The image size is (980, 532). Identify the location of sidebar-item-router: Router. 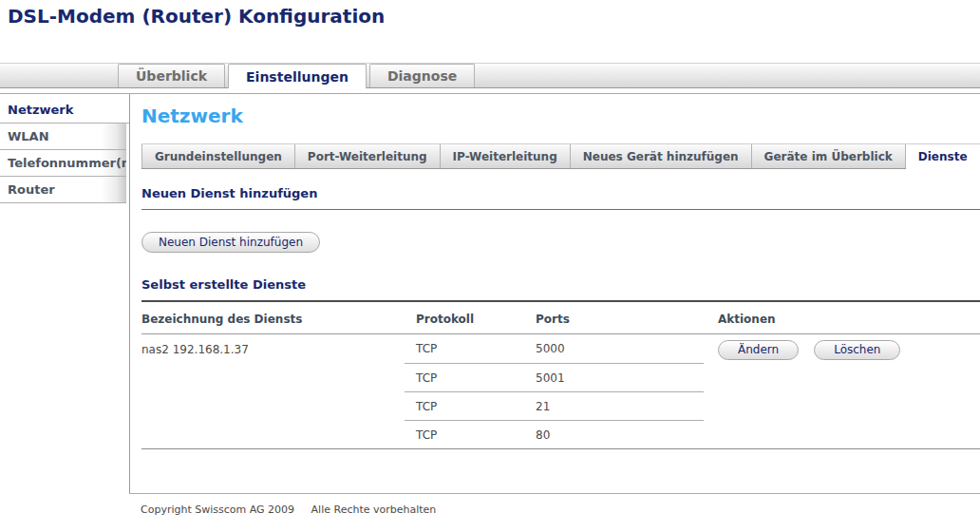
(63, 190).